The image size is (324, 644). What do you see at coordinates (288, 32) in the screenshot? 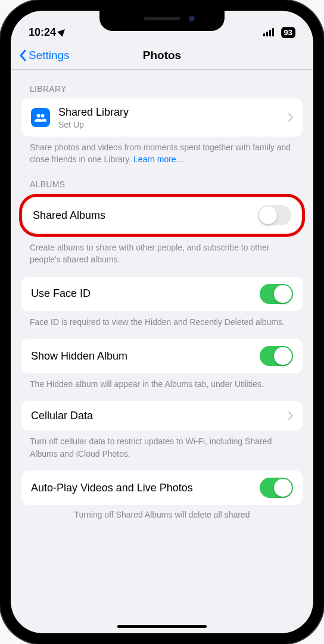
I see `battery-badge: 93` at bounding box center [288, 32].